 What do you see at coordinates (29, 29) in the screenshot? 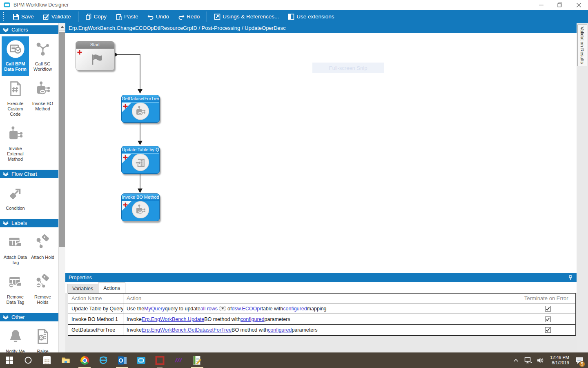
I see `section-header-callers: Callers` at bounding box center [29, 29].